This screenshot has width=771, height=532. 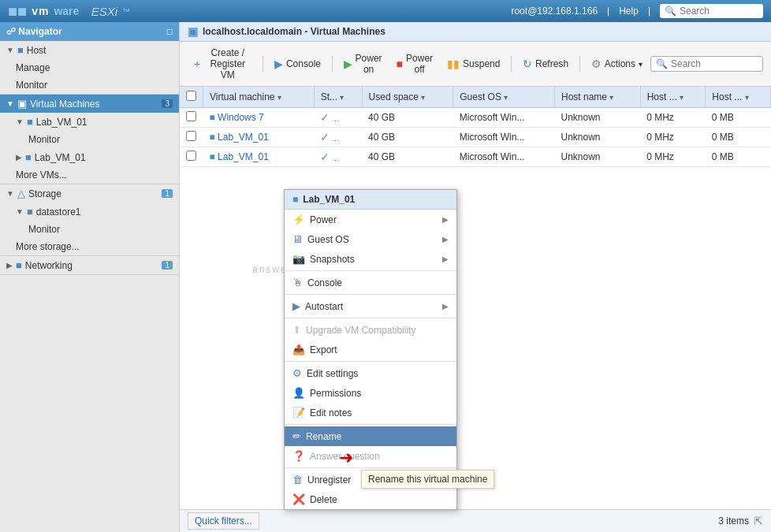 What do you see at coordinates (20, 121) in the screenshot?
I see `lab-vm-a-arrow-icon: ▼` at bounding box center [20, 121].